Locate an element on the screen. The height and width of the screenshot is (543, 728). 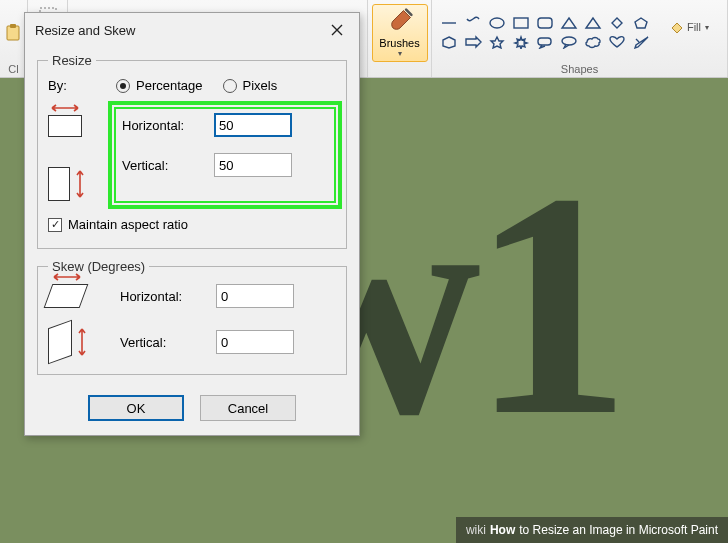
fill-dropdown: Fill ▾ is located at coordinates (689, 27).